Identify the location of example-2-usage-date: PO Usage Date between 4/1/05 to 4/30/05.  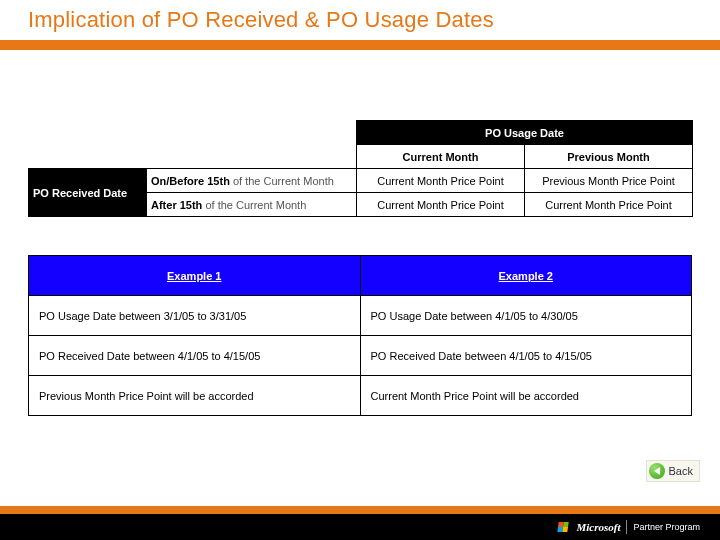
(526, 316).